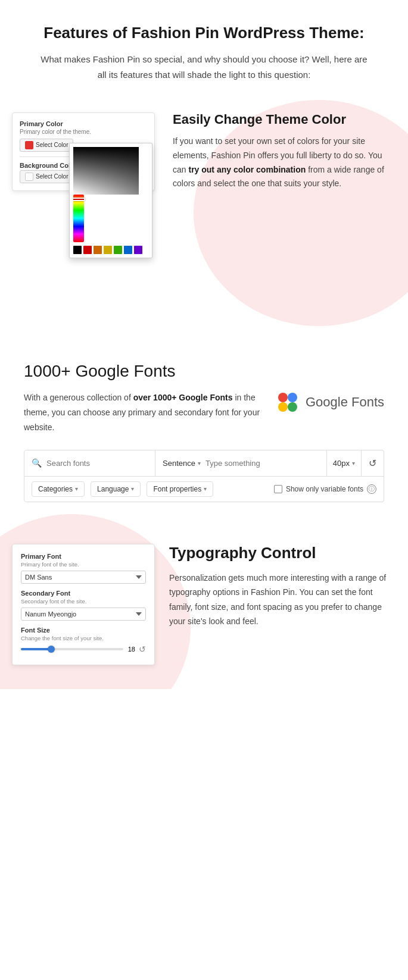 The height and width of the screenshot is (980, 408). I want to click on color-section-description: If you want to set your own set of color…, so click(285, 163).